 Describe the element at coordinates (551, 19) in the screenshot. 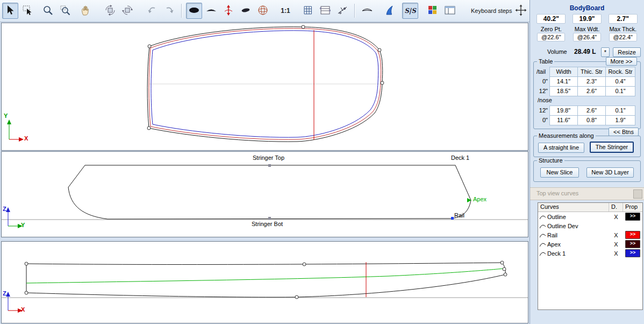

I see `length-value: 40.2"` at that location.